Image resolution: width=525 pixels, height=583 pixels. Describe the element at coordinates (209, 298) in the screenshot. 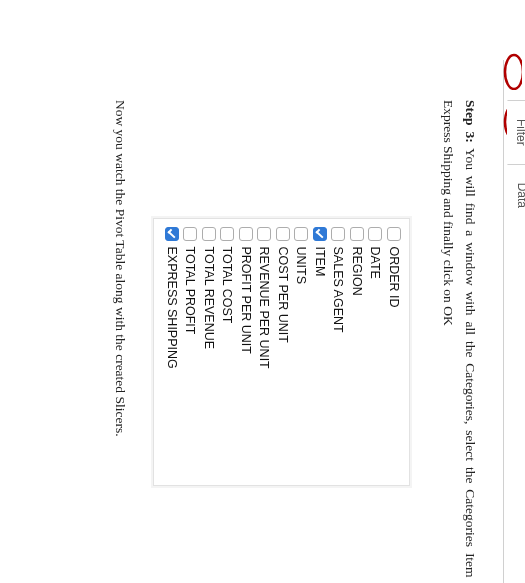

I see `category-label: TOTAL REVENUE` at that location.